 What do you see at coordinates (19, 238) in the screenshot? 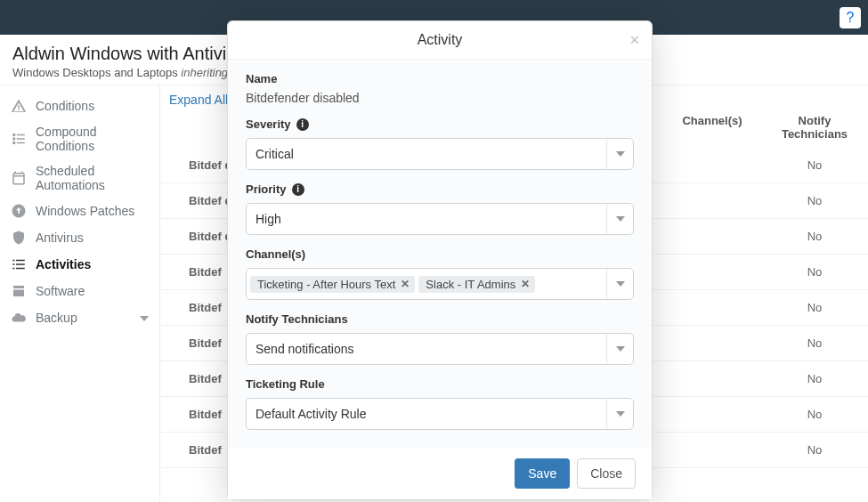
I see `shield-icon` at bounding box center [19, 238].